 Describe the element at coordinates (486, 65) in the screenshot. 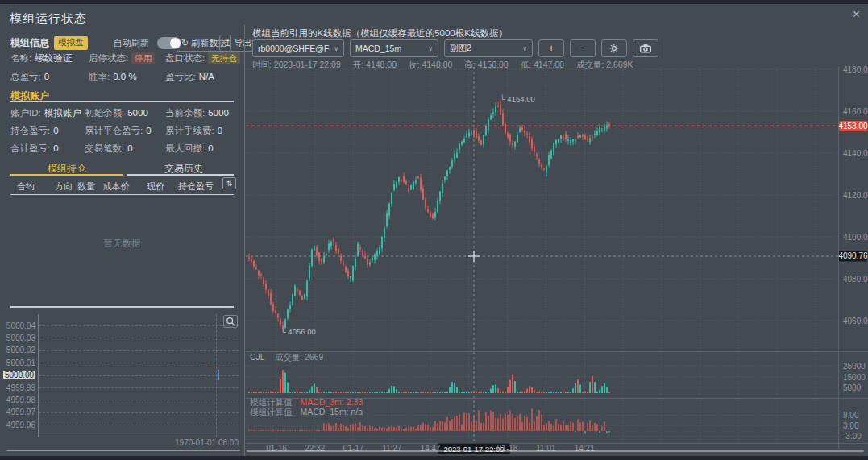

I see `ohlc-item: 高: 4150.00` at that location.